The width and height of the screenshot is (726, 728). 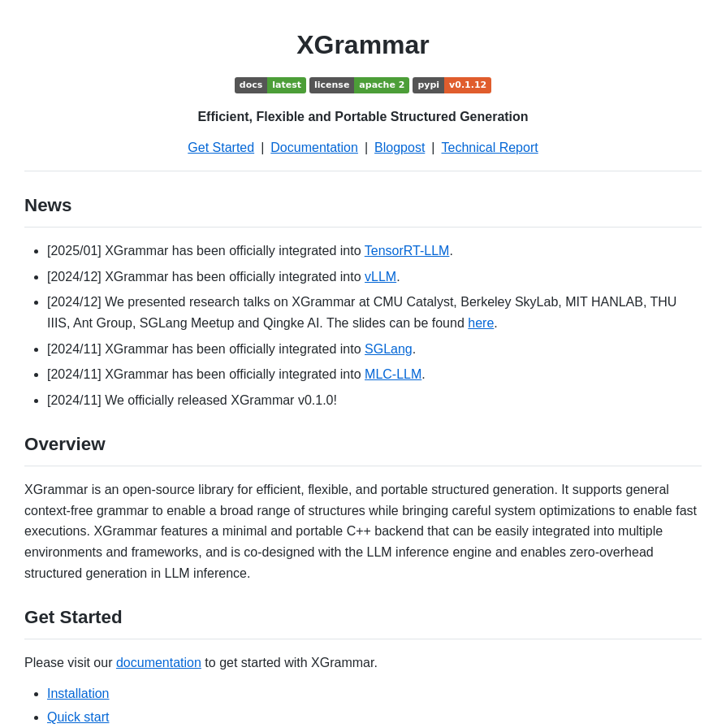 I want to click on tensorrt-llm-link: TensorRT-LLM, so click(x=408, y=250).